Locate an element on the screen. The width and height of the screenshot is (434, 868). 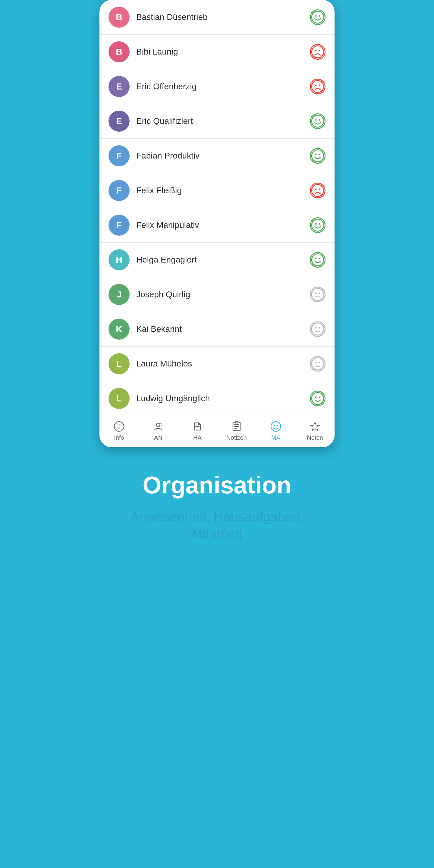
list-item: H Helga Engagiert is located at coordinates (217, 260).